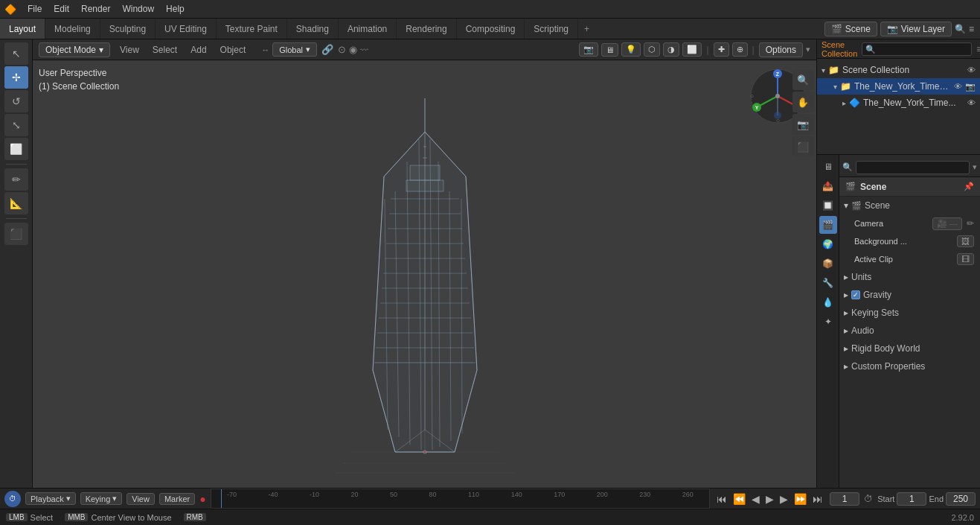 This screenshot has height=525, width=980. Describe the element at coordinates (803, 102) in the screenshot. I see `pan-btn: ✋` at that location.